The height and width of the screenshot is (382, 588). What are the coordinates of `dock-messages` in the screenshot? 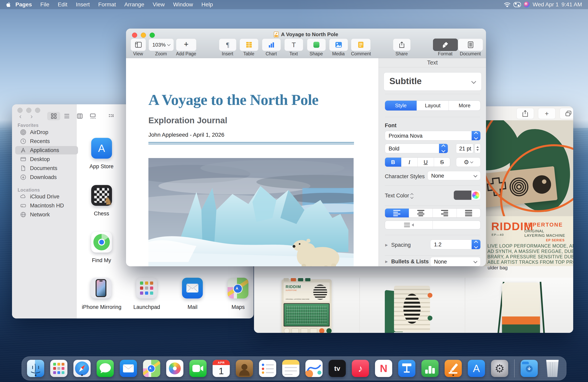 It's located at (105, 368).